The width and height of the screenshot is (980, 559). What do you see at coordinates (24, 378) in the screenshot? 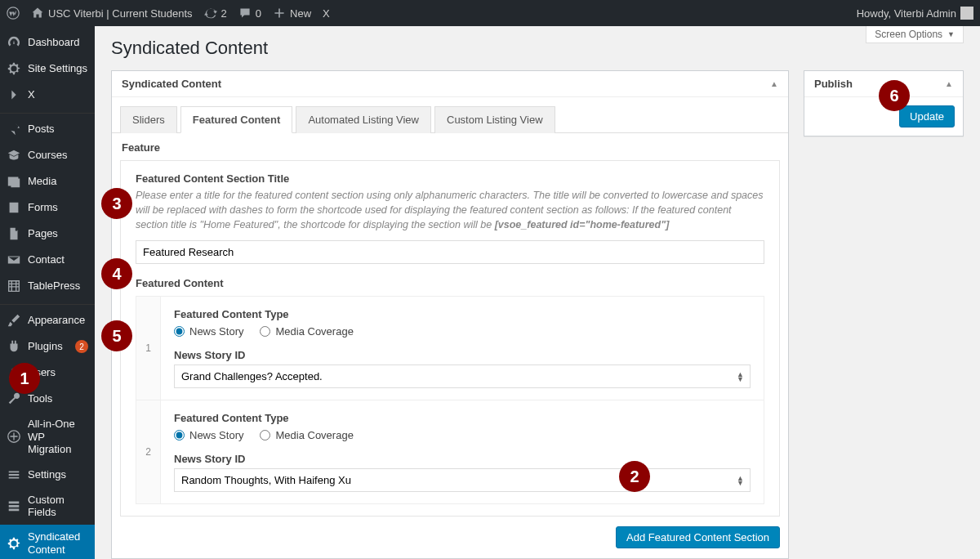
I see `annotation-1: 1` at bounding box center [24, 378].